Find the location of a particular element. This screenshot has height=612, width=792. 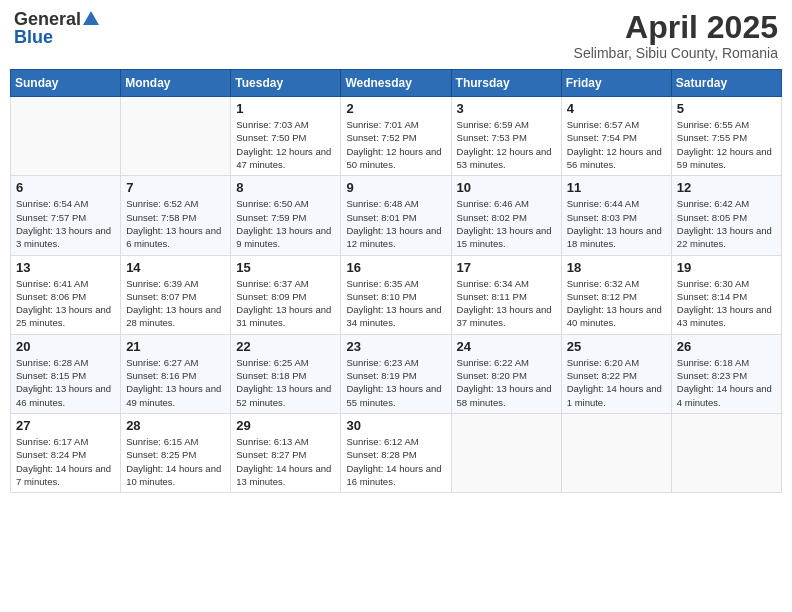

day-detail: Sunrise: 7:03 AM Sunset: 7:50 PM Dayligh… is located at coordinates (286, 144).